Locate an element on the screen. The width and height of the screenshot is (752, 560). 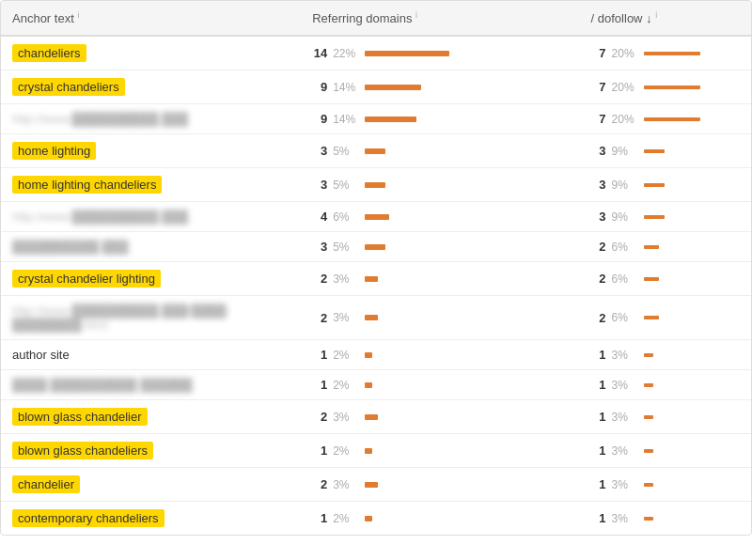
col-anchor-text: Anchor text i is located at coordinates (150, 19).